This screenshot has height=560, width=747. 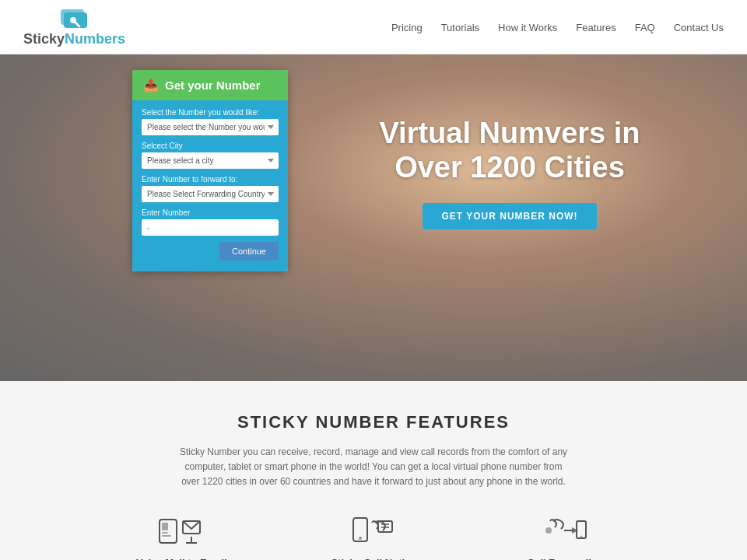 What do you see at coordinates (249, 251) in the screenshot?
I see `continue-button: Continue` at bounding box center [249, 251].